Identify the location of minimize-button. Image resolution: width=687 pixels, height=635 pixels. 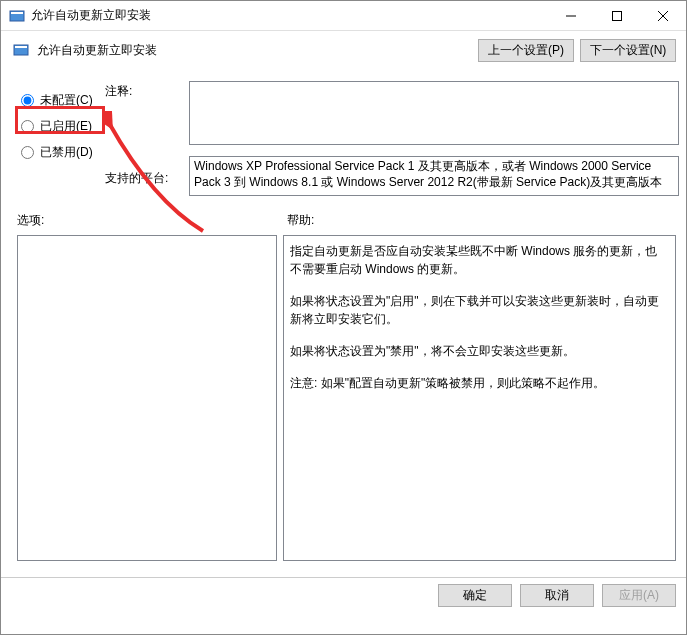
(571, 16).